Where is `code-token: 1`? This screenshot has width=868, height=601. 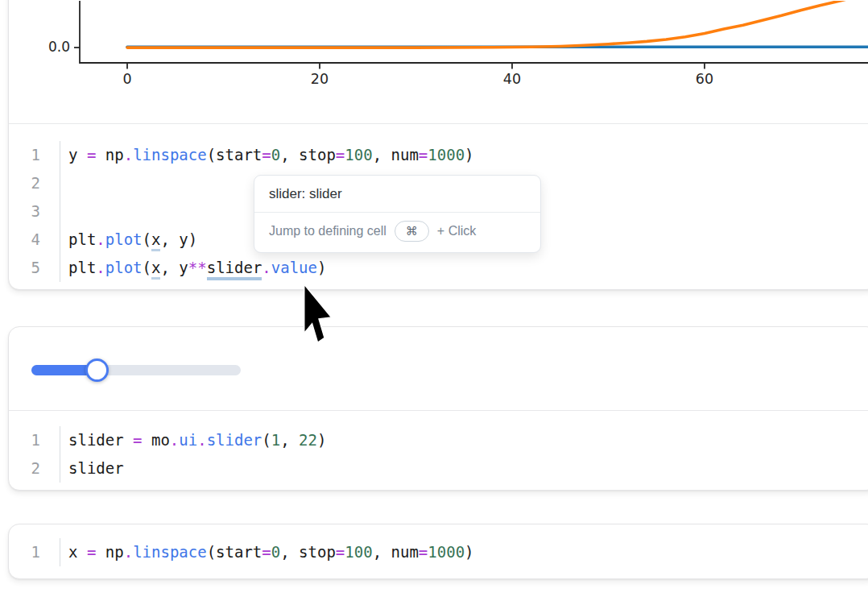
code-token: 1 is located at coordinates (275, 440).